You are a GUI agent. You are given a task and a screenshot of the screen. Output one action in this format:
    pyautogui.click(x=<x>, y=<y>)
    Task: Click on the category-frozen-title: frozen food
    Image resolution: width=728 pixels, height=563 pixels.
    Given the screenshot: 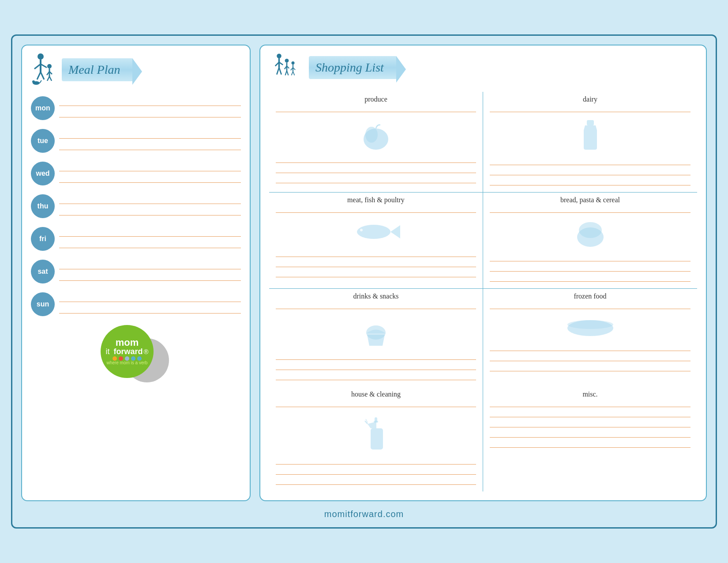 What is the action you would take?
    pyautogui.click(x=590, y=296)
    